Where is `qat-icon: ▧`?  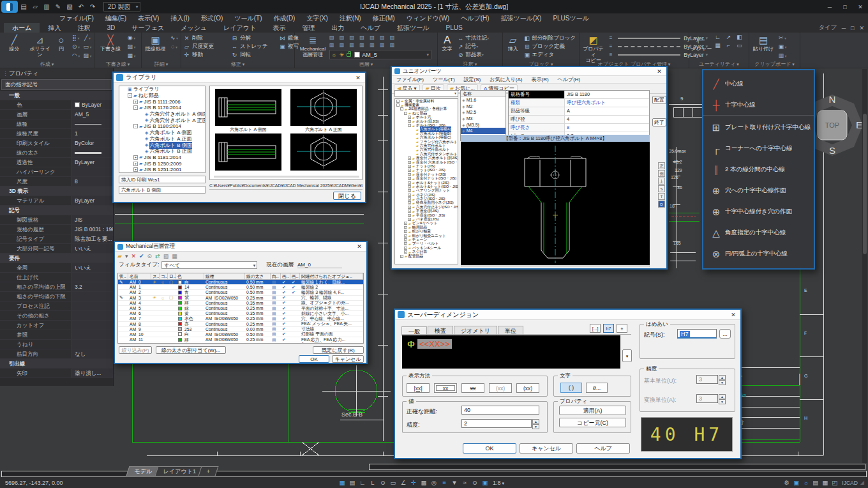
qat-icon: ▧ is located at coordinates (70, 6).